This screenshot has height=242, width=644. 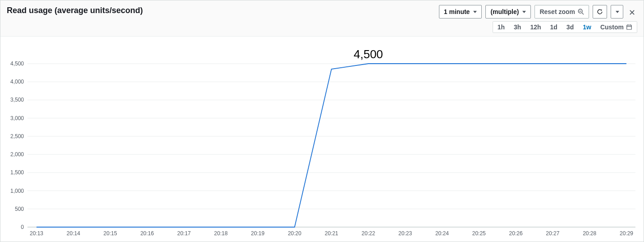 I want to click on period-dropdown-label: 1 minute, so click(x=457, y=12).